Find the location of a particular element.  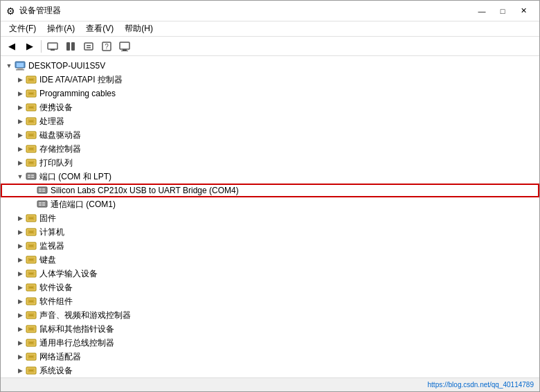

toolbar-btn2 is located at coordinates (71, 46).